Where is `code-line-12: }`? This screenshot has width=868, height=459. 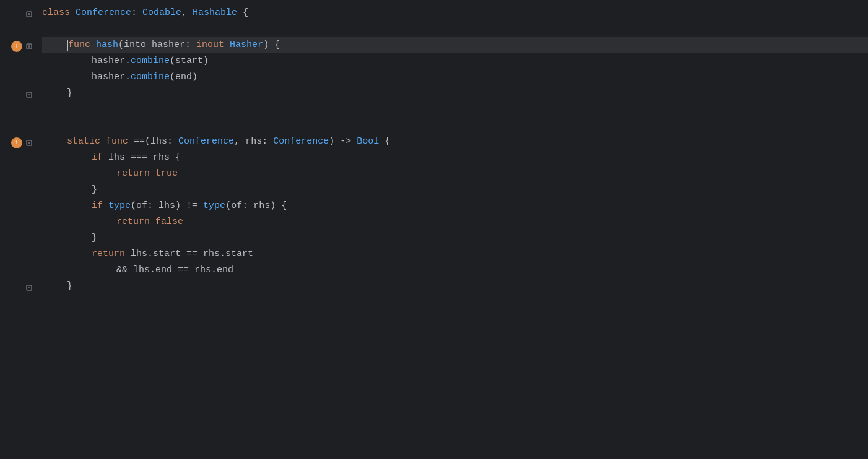
code-line-12: } is located at coordinates (455, 190).